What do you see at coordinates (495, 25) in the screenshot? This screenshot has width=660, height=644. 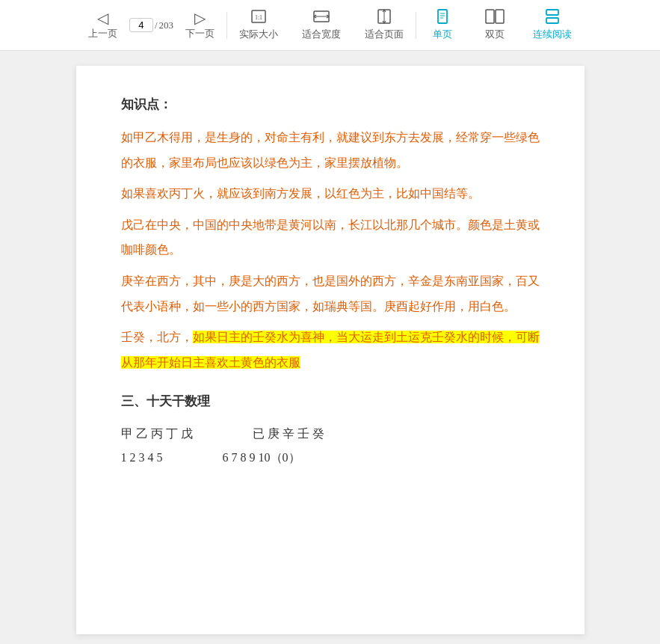 I see `double-page-button: 双页` at bounding box center [495, 25].